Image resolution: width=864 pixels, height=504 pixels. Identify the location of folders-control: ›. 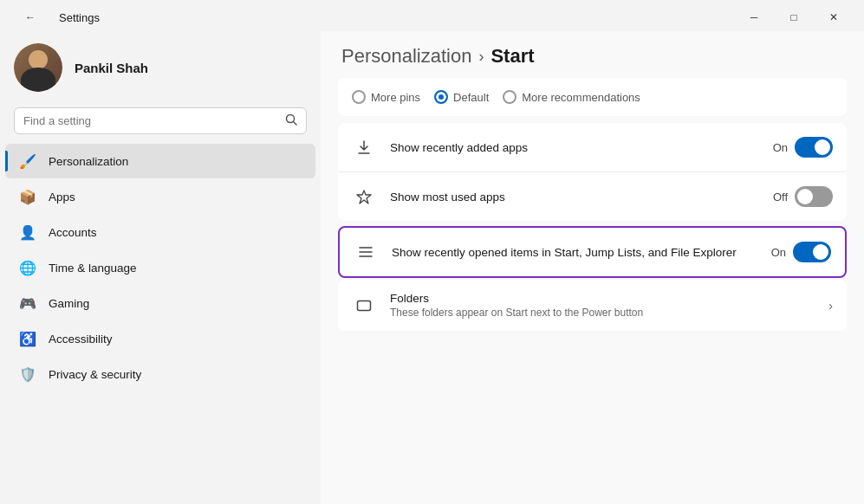
(830, 306).